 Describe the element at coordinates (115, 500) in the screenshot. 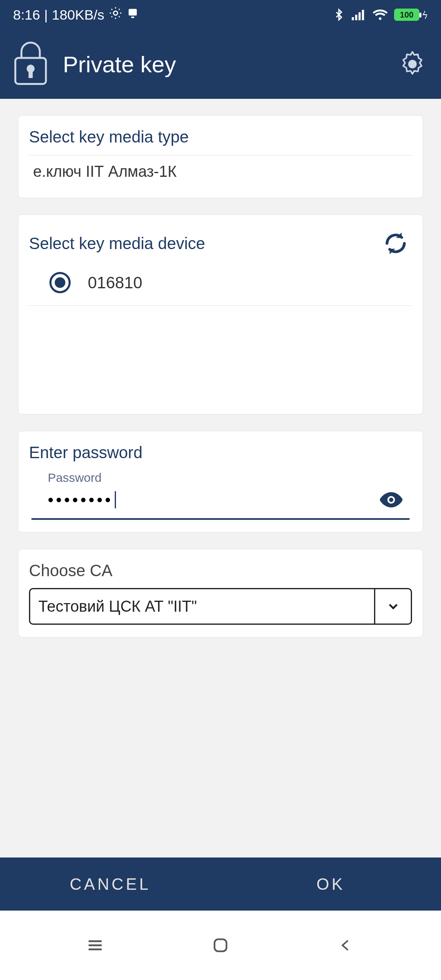

I see `text-cursor` at that location.